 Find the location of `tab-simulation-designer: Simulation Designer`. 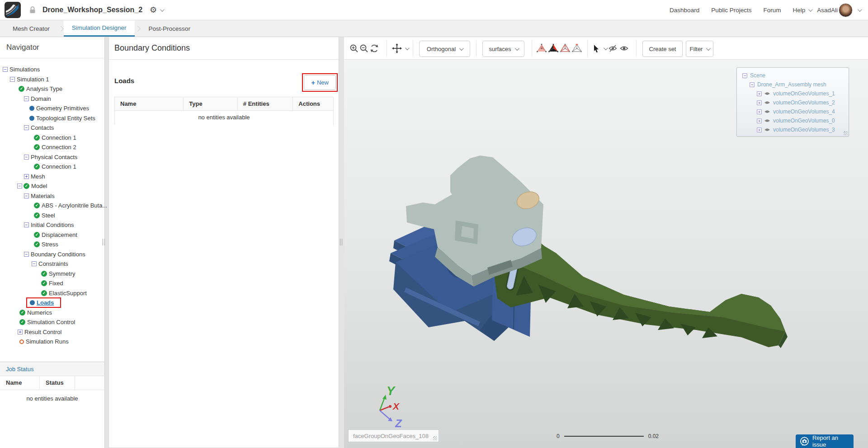

tab-simulation-designer: Simulation Designer is located at coordinates (99, 28).